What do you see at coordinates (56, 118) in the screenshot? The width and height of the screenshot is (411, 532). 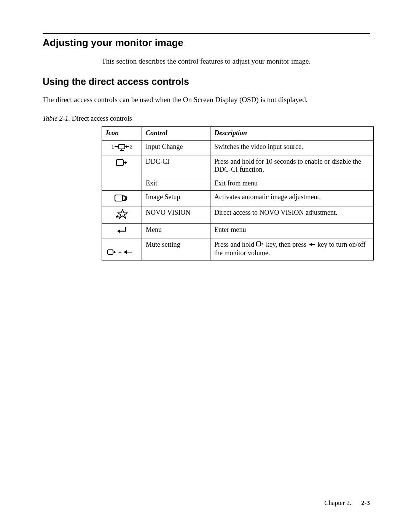 I see `table-caption-label: Table 2-1.` at bounding box center [56, 118].